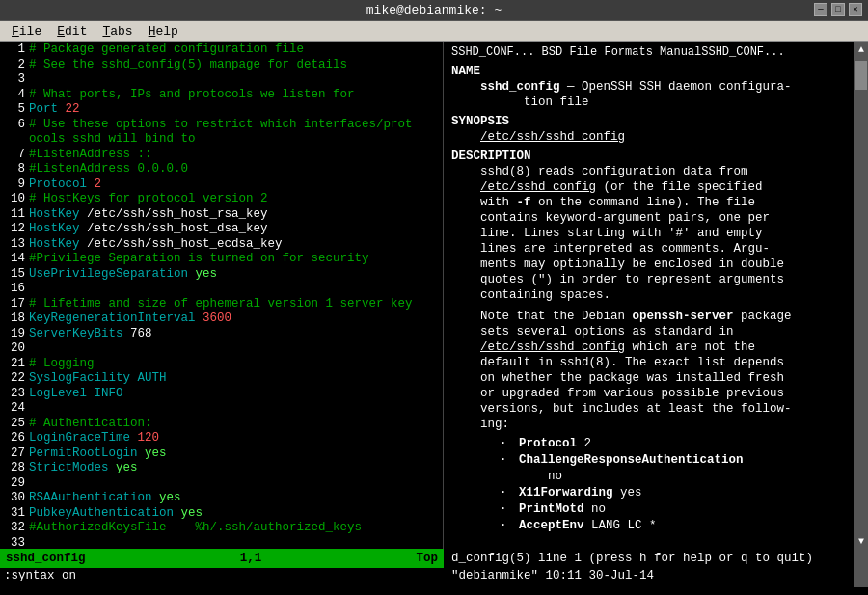 Image resolution: width=868 pixels, height=595 pixels. Describe the element at coordinates (861, 542) in the screenshot. I see `scroll-down-arrow: ▼` at that location.